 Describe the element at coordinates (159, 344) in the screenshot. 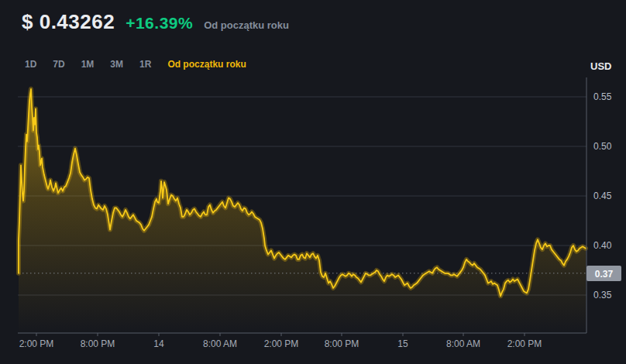

I see `x-axis-label: 14` at that location.